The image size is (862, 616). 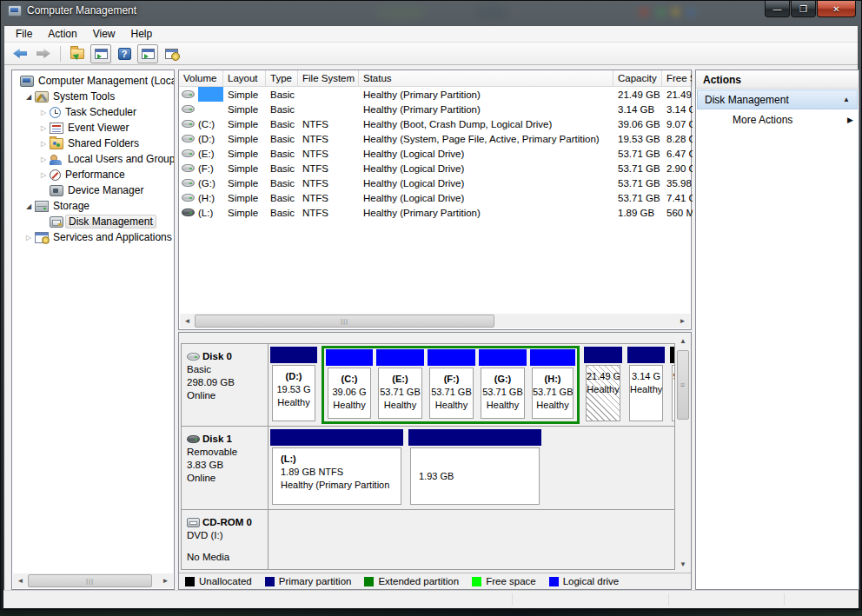 What do you see at coordinates (349, 385) in the screenshot?
I see `partition-c: (C:)39.06 GHealthy` at bounding box center [349, 385].